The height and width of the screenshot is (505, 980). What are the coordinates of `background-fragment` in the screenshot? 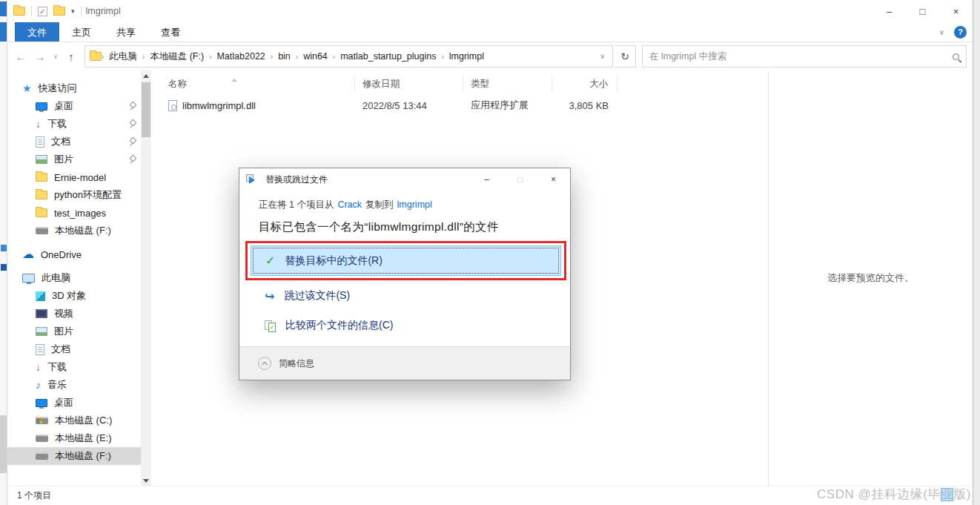 It's located at (4, 248).